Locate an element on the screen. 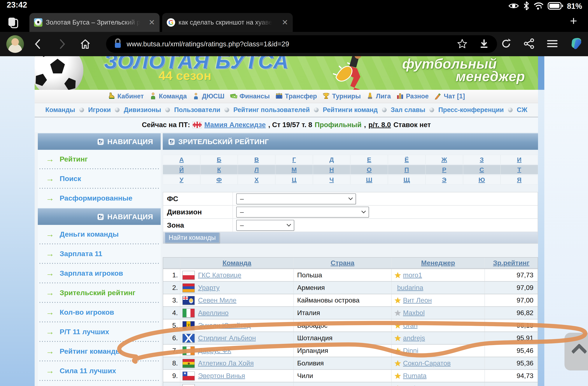 The width and height of the screenshot is (588, 386). manager-link: Uran is located at coordinates (410, 325).